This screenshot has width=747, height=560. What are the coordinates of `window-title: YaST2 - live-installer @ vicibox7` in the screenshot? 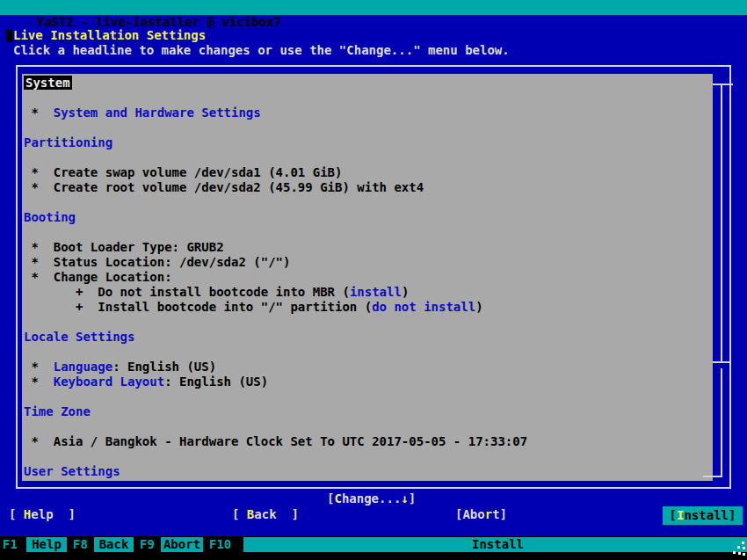 It's located at (159, 22).